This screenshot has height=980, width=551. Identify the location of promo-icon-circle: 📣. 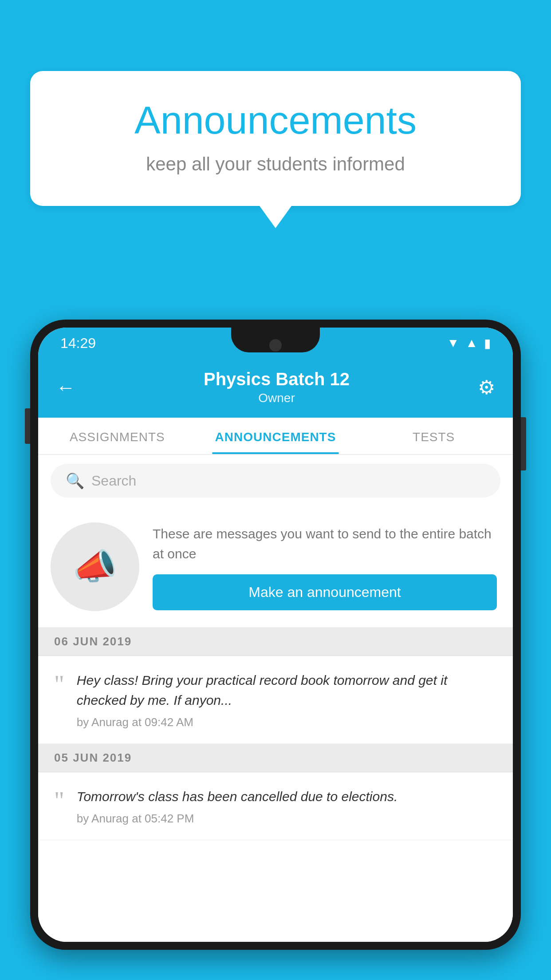
(95, 567).